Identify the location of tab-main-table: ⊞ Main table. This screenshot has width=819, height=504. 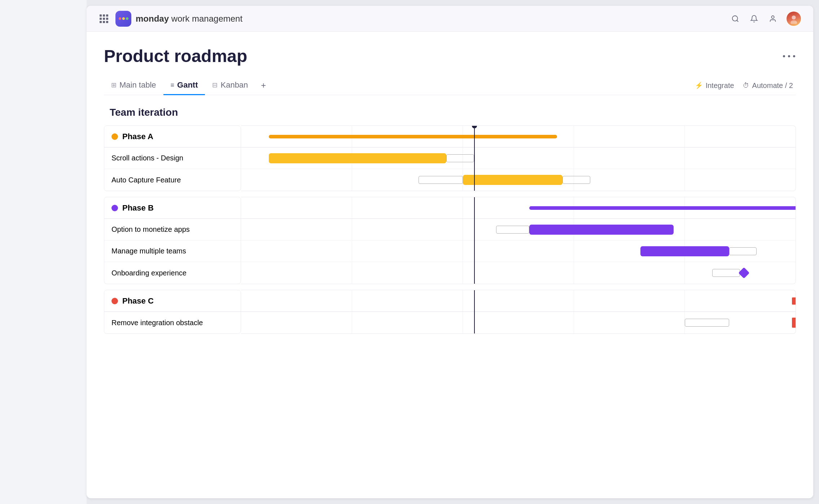
(133, 86).